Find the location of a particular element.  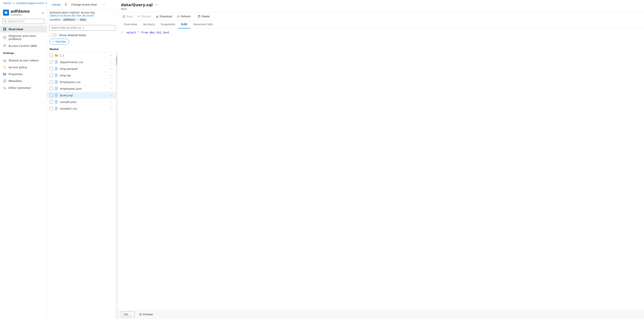

file-list-container: [..] ⋯ departments.csv ⋯ is located at coordinates (82, 186).